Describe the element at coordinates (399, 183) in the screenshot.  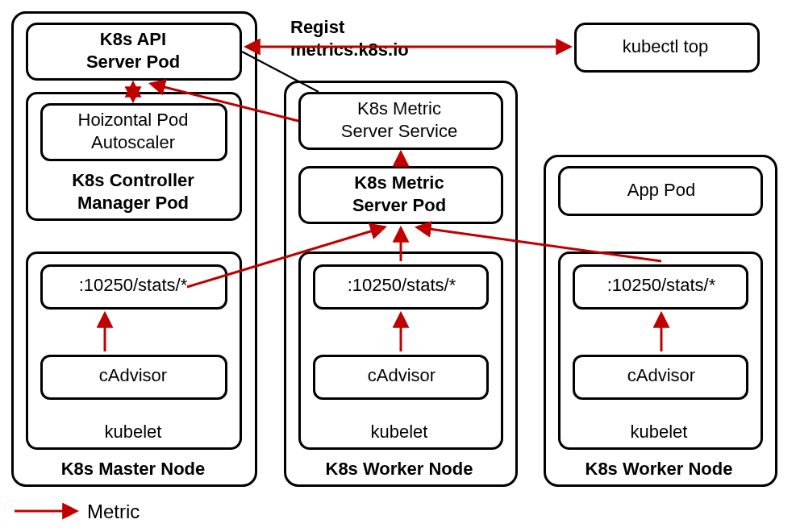
I see `metric-pod-l1: K8s Metric` at that location.